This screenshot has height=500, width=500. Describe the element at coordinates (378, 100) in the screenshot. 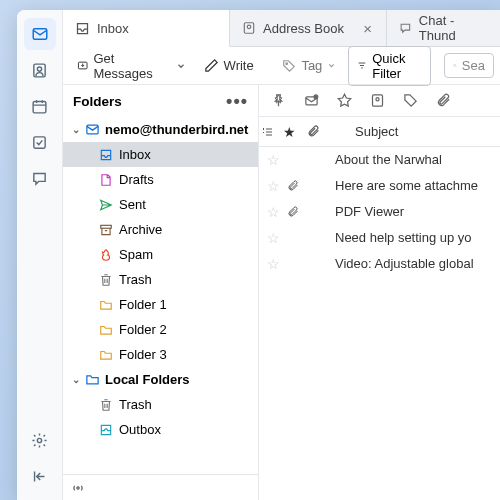

I see `contact-filter` at that location.